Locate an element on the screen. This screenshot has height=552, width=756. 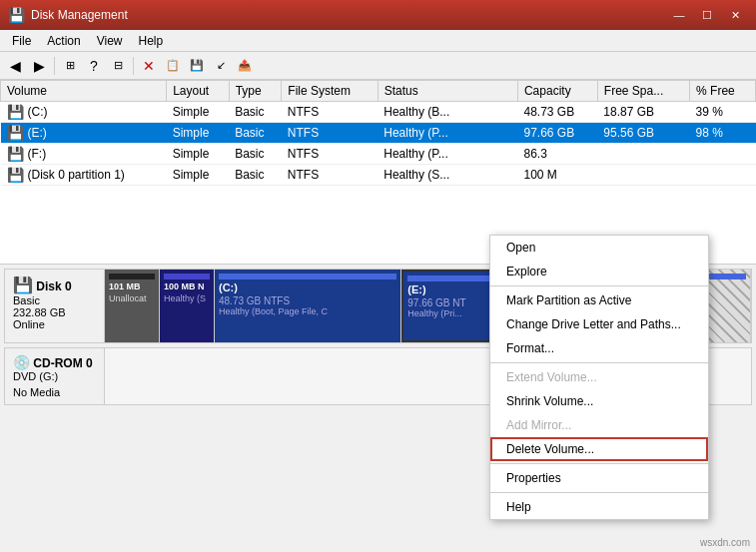
minimize-button: — is located at coordinates (679, 15).